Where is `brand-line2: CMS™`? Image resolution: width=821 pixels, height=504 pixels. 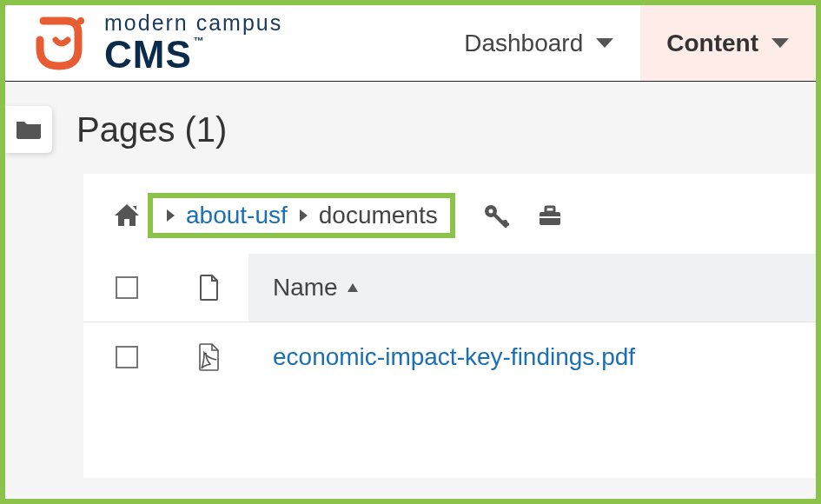 brand-line2: CMS™ is located at coordinates (193, 55).